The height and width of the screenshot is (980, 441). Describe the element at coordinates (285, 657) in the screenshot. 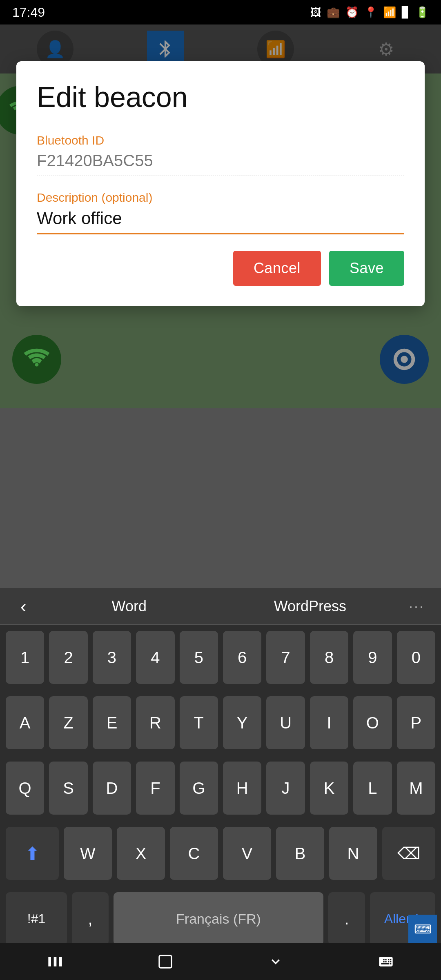

I see `key-7: 7` at that location.